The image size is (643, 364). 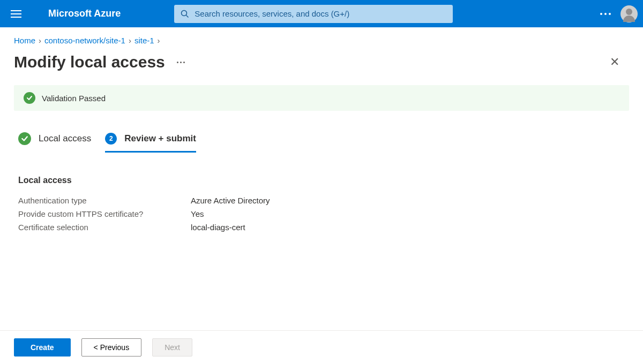 What do you see at coordinates (85, 14) in the screenshot?
I see `brand-title: Microsoft Azure` at bounding box center [85, 14].